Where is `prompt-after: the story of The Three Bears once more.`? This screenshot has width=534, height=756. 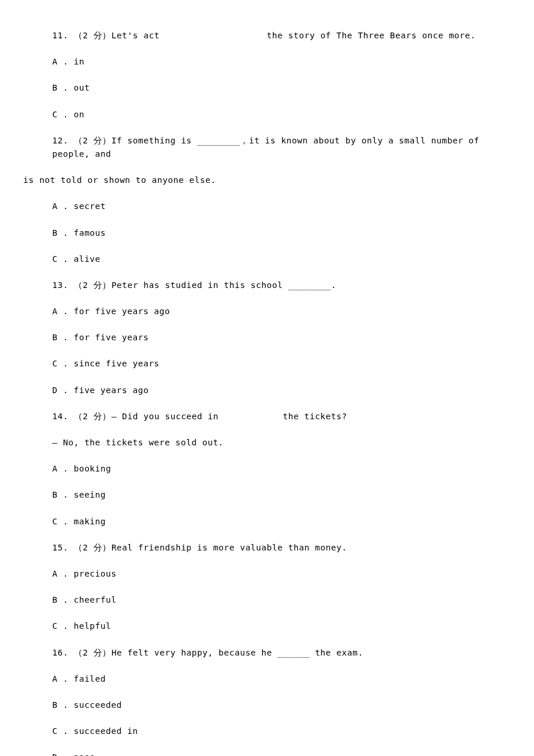
prompt-after: the story of The Three Bears once more. is located at coordinates (371, 35).